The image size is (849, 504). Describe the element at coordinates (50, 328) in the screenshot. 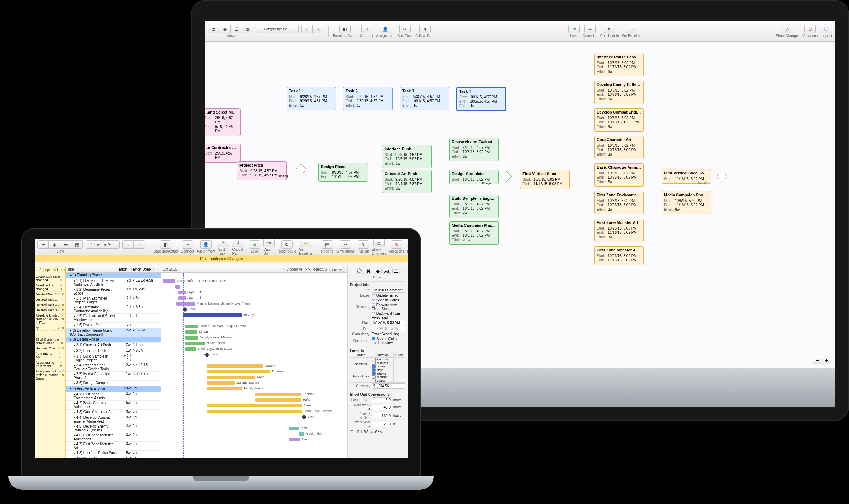

I see `change-note: rip✓ ✕` at that location.